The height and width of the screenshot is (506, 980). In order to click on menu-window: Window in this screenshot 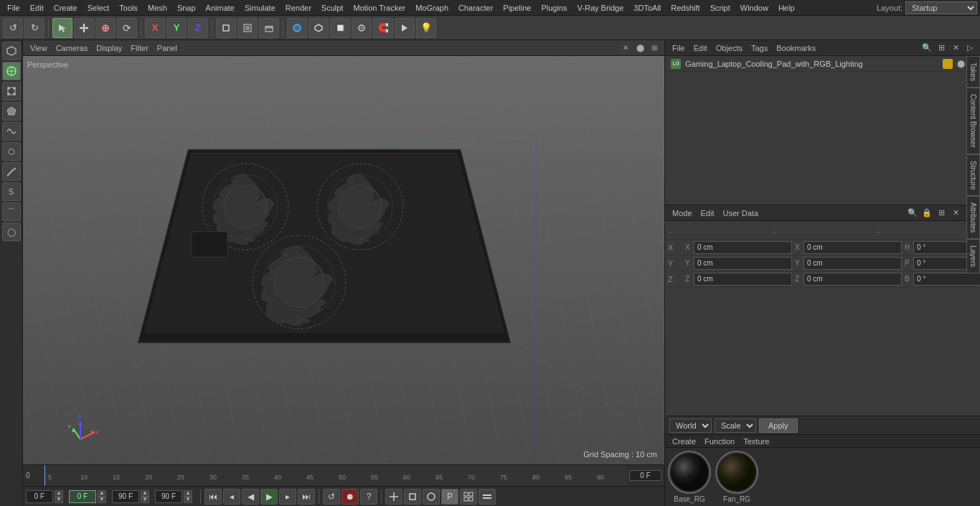, I will do `click(755, 8)`.